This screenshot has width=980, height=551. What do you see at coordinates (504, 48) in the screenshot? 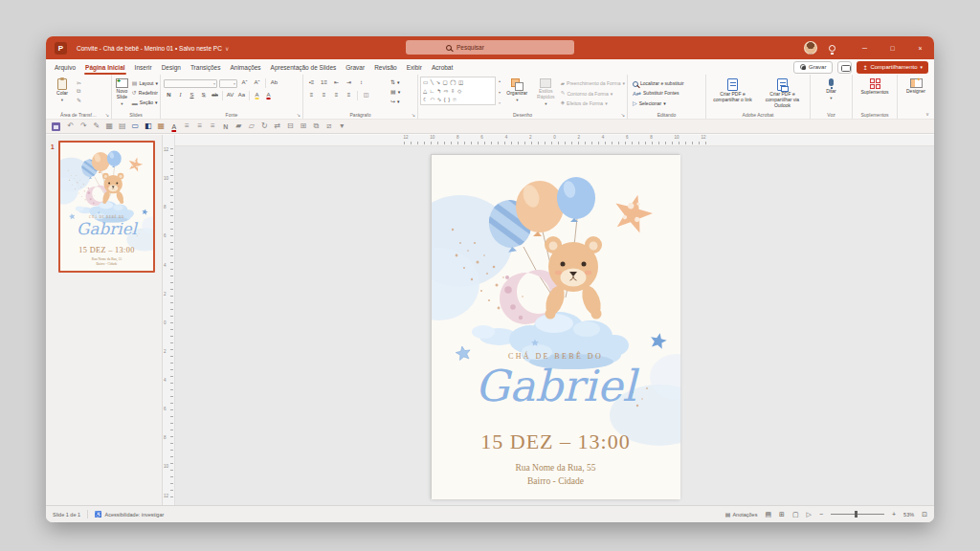
I see `search-input` at bounding box center [504, 48].